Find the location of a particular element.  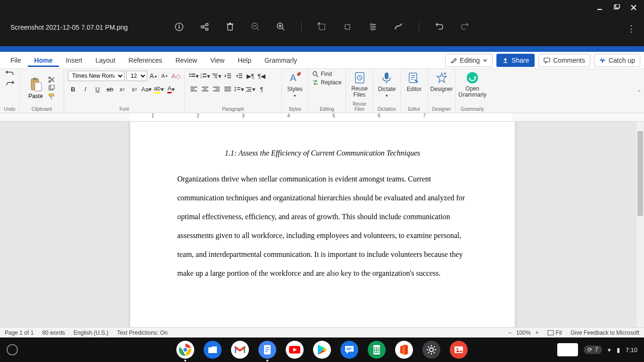

shelf-status-area: ⟳ 7 ▾ ▮ 7:10 is located at coordinates (597, 350).